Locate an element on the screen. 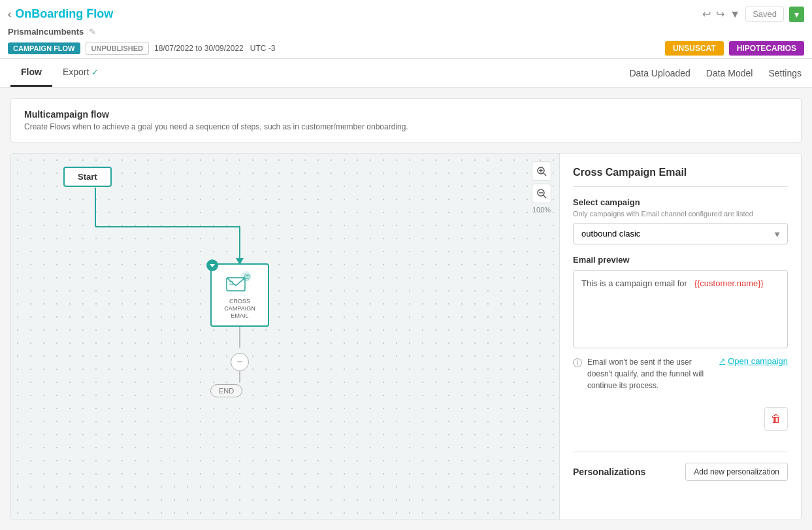 Image resolution: width=812 pixels, height=530 pixels. email-preview-label: Email preview is located at coordinates (681, 260).